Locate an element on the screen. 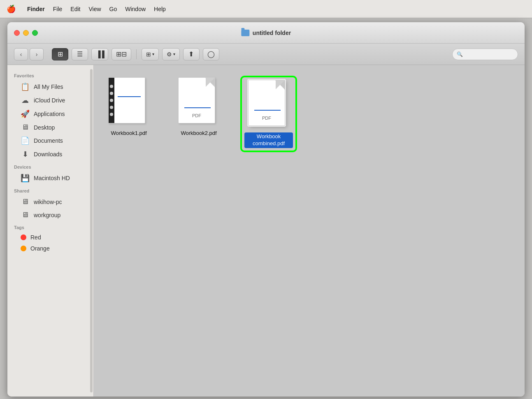 This screenshot has height=399, width=532. applications-icon: 🚀 is located at coordinates (25, 114).